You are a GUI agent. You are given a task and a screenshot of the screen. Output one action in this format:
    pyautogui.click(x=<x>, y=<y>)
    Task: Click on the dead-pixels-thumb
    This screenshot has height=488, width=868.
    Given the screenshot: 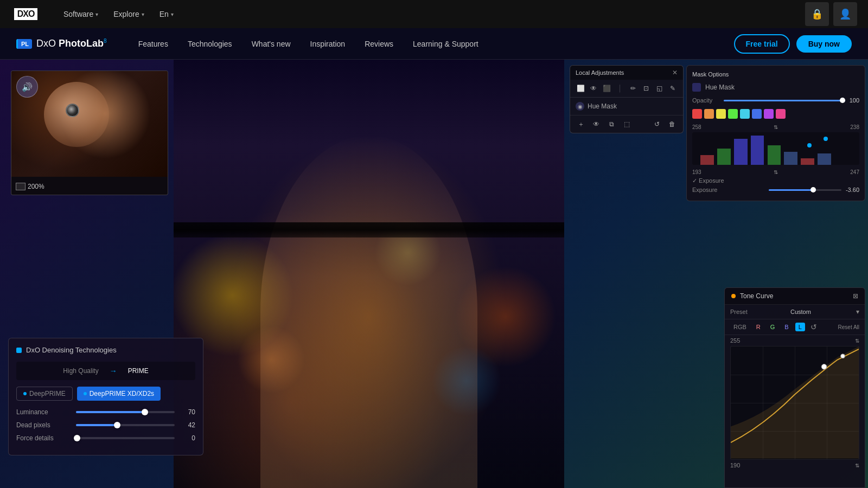 What is the action you would take?
    pyautogui.click(x=117, y=425)
    